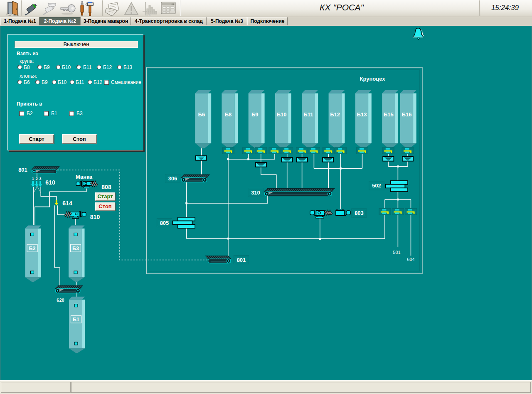 The height and width of the screenshot is (394, 532). Describe the element at coordinates (411, 259) in the screenshot. I see `svg-text: 604` at that location.